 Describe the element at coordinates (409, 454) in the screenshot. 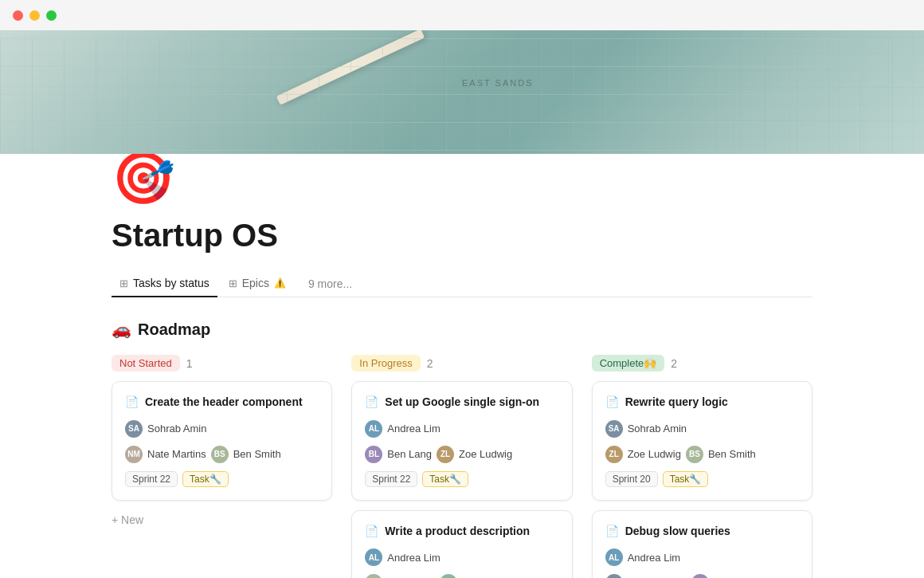

I see `person-name-ben-lang-1: Ben Lang` at that location.